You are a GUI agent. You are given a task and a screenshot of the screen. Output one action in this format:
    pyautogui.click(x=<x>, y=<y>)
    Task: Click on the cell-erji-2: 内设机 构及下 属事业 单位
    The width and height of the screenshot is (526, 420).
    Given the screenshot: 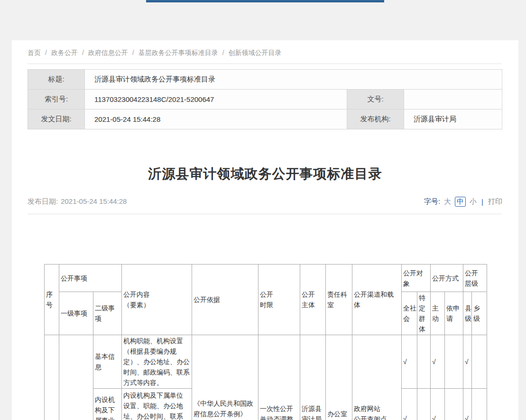 What is the action you would take?
    pyautogui.click(x=108, y=404)
    